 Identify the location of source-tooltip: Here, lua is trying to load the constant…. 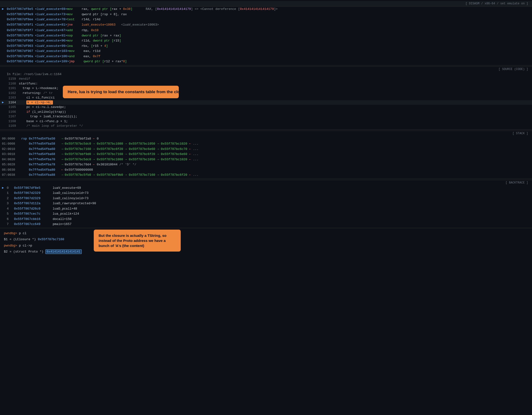
(121, 92).